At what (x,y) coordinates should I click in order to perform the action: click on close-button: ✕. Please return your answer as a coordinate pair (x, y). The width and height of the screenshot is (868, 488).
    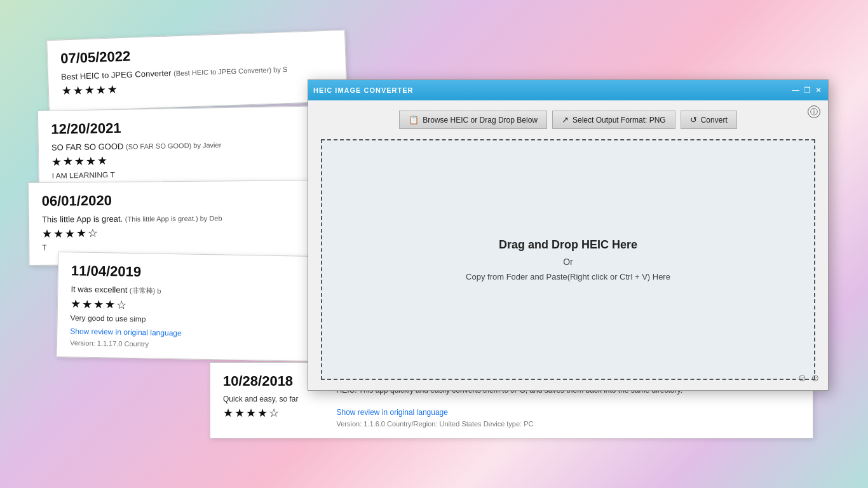
    Looking at the image, I should click on (818, 90).